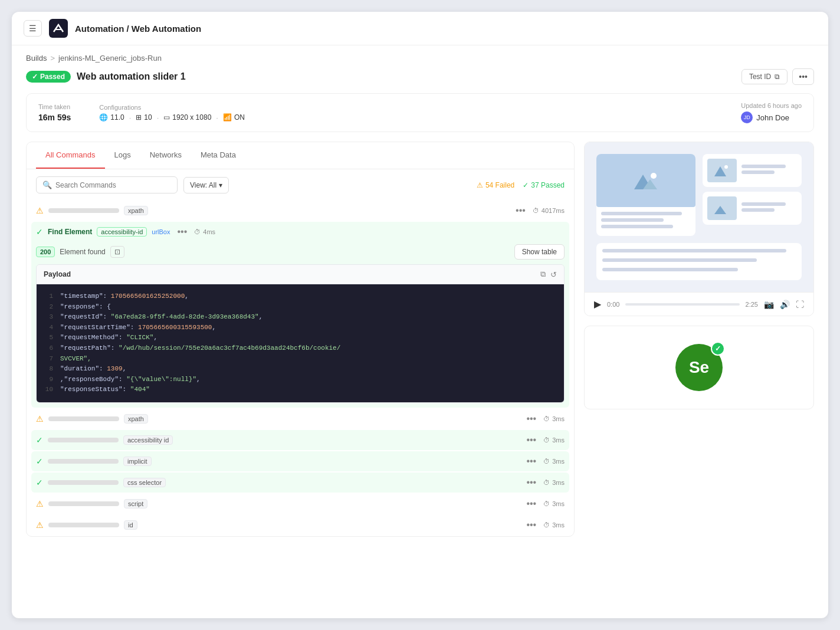 Image resolution: width=840 pixels, height=630 pixels. I want to click on wrap-payload-button: ↺, so click(553, 274).